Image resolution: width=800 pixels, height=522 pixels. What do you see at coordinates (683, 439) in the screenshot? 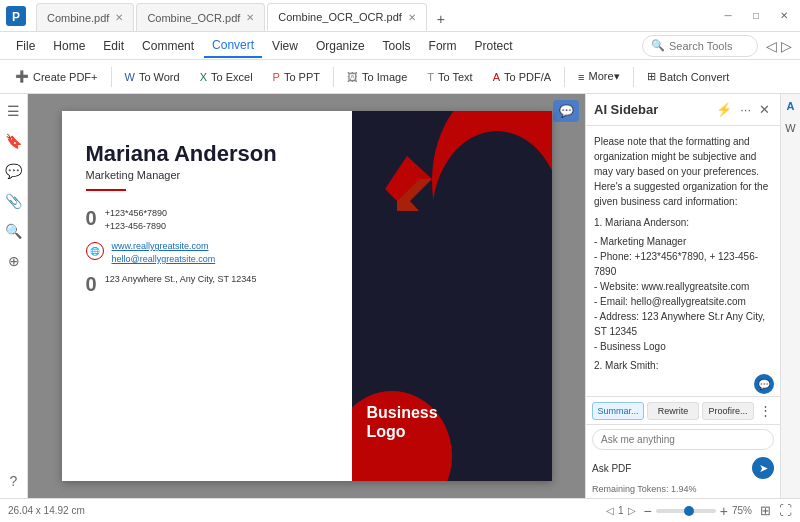
I see `ai-input-area` at bounding box center [683, 439].